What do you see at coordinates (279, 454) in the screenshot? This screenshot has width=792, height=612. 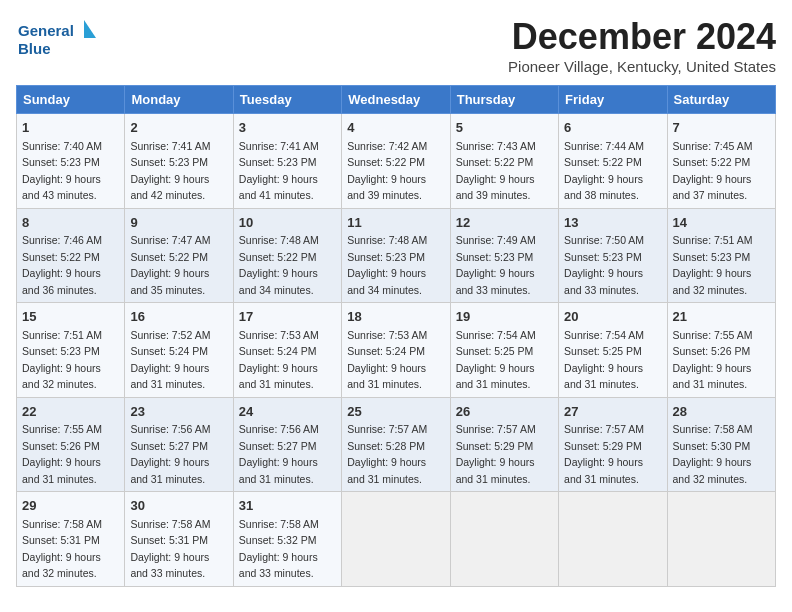 I see `day-info: Sunrise: 7:56 AM Sunset: 5:27 PM Dayligh…` at bounding box center [279, 454].